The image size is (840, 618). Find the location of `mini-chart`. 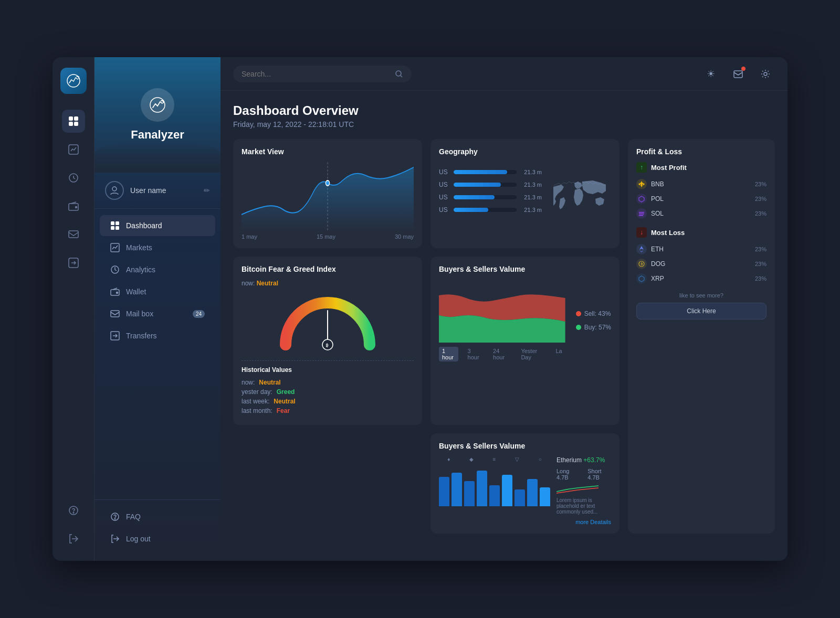

mini-chart is located at coordinates (584, 489).